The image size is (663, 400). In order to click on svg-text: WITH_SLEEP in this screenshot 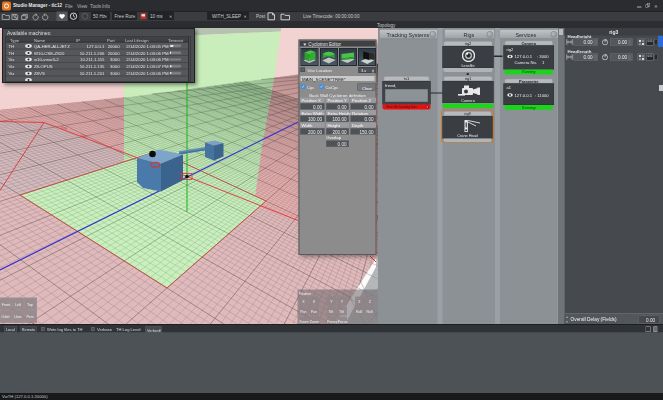, I will do `click(226, 16)`.